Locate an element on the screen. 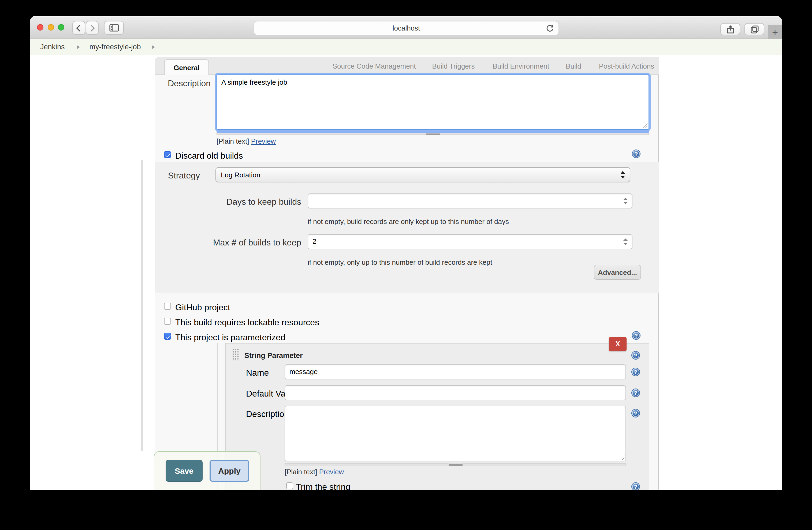 This screenshot has height=530, width=812. minimize-icon is located at coordinates (51, 27).